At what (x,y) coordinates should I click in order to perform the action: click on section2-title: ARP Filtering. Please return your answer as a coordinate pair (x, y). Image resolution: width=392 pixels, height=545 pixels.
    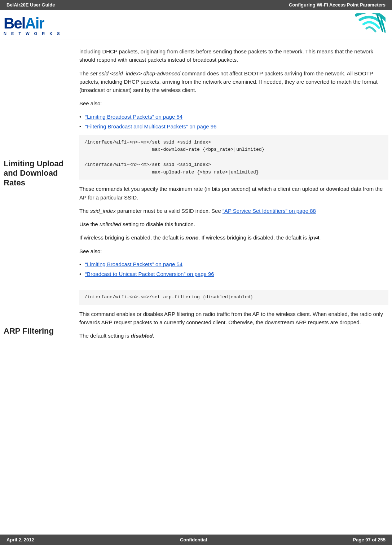
    Looking at the image, I should click on (36, 331).